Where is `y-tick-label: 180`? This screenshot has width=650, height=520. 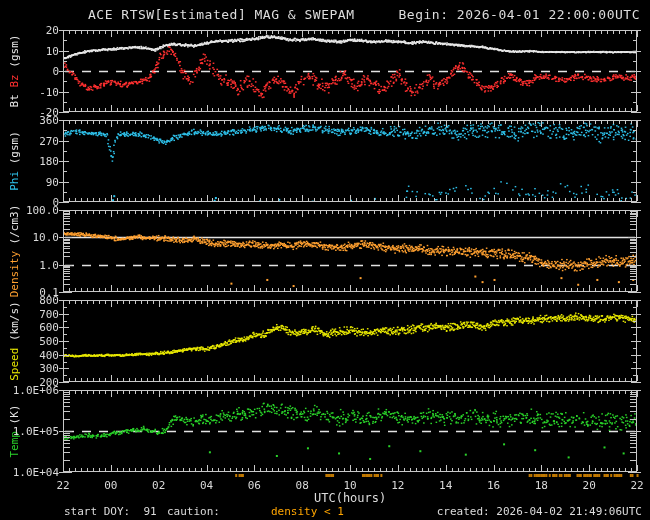 y-tick-label: 180 is located at coordinates (49, 162).